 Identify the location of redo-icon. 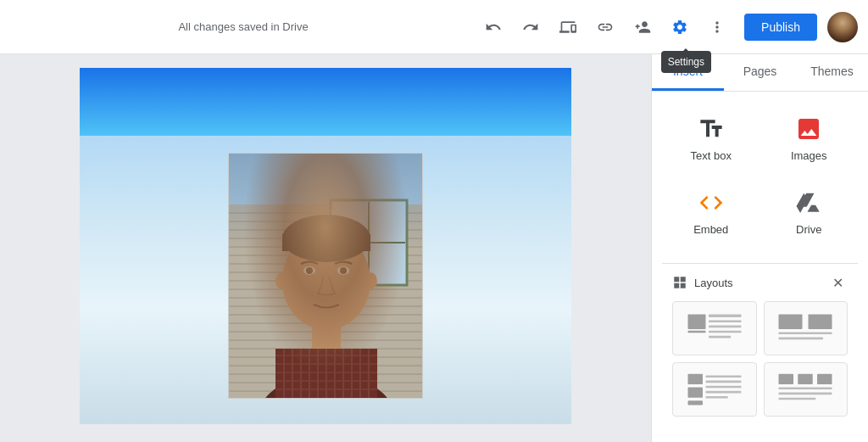
(531, 27).